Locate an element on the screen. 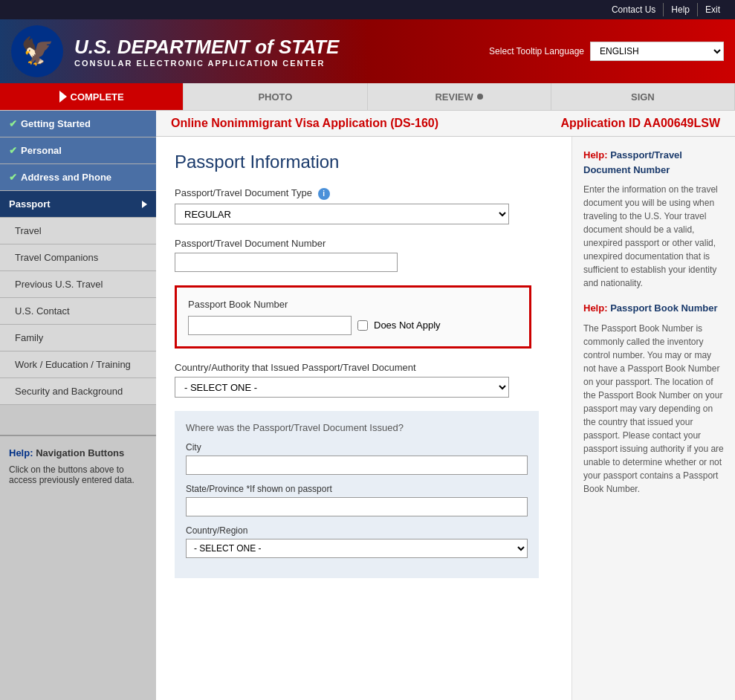  country-region-label: Country/Region is located at coordinates (357, 531).